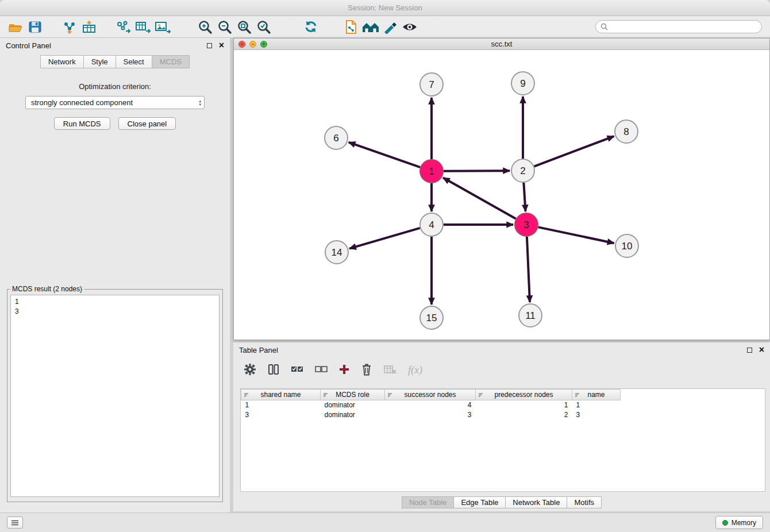 The image size is (770, 532). What do you see at coordinates (35, 27) in the screenshot?
I see `save-session-button` at bounding box center [35, 27].